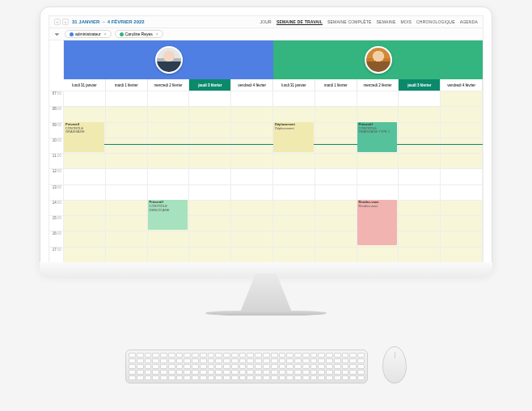  I want to click on calendar-event: PréventifCONTROLE DEBLOCAGE, so click(168, 215).